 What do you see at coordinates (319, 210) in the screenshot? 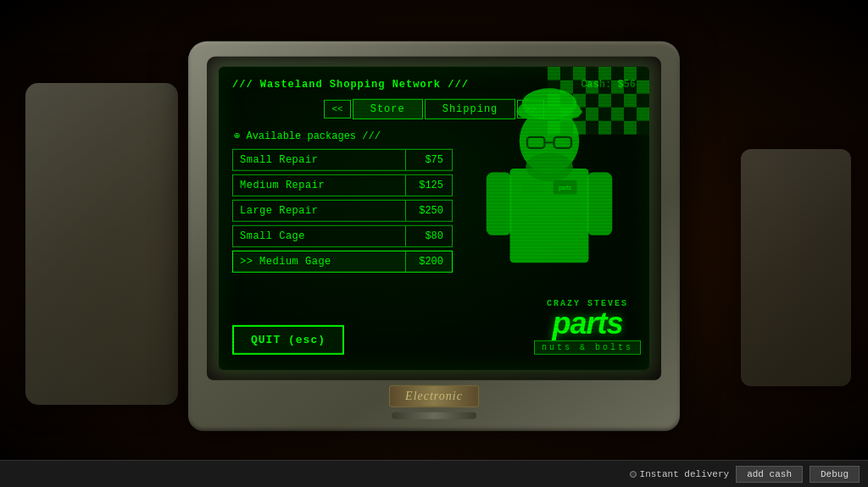
I see `package-name-large-repair: Large Repair` at bounding box center [319, 210].